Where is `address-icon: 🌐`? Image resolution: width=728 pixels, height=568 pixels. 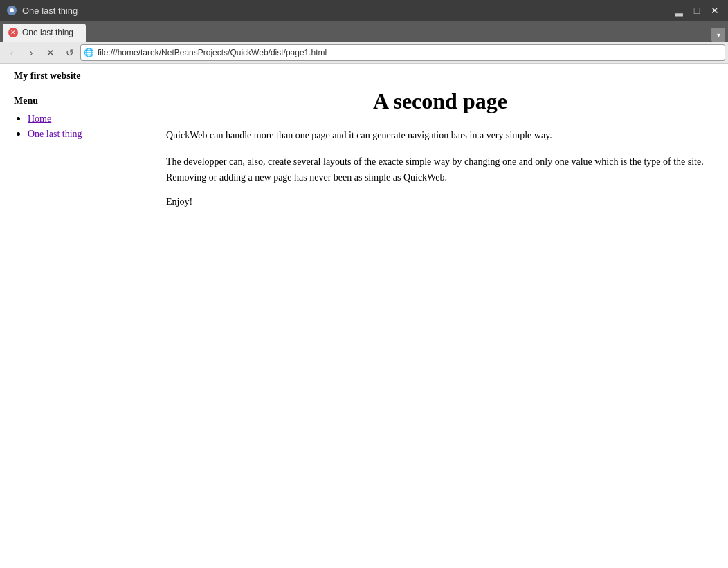
address-icon: 🌐 is located at coordinates (89, 53).